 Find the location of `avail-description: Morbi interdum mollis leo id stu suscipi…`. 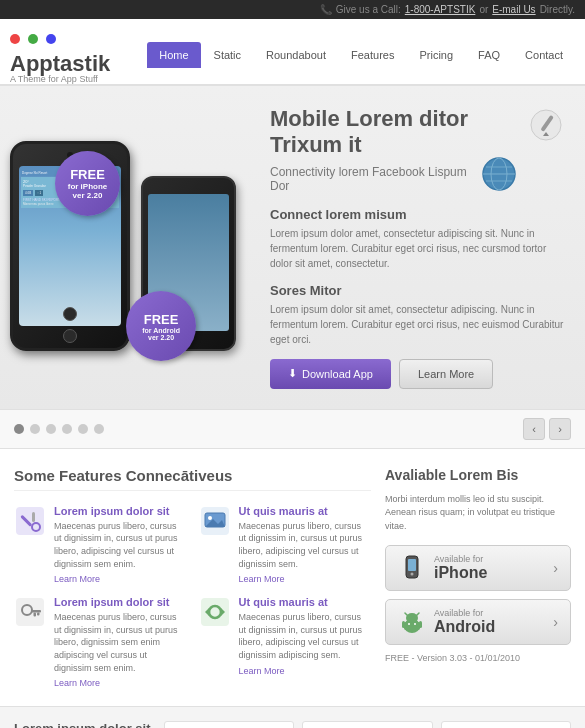

avail-description: Morbi interdum mollis leo id stu suscipi… is located at coordinates (478, 514).